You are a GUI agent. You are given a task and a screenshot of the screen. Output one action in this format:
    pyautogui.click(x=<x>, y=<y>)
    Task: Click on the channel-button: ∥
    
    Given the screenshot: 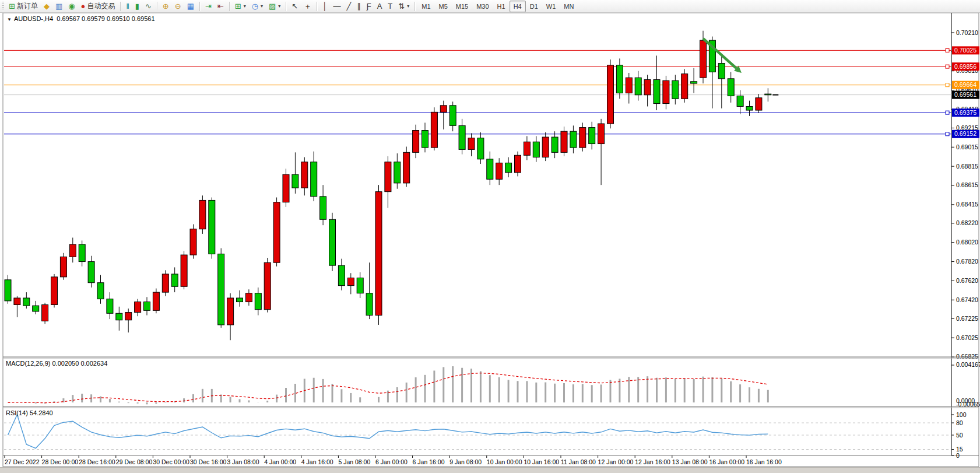 What is the action you would take?
    pyautogui.click(x=359, y=6)
    